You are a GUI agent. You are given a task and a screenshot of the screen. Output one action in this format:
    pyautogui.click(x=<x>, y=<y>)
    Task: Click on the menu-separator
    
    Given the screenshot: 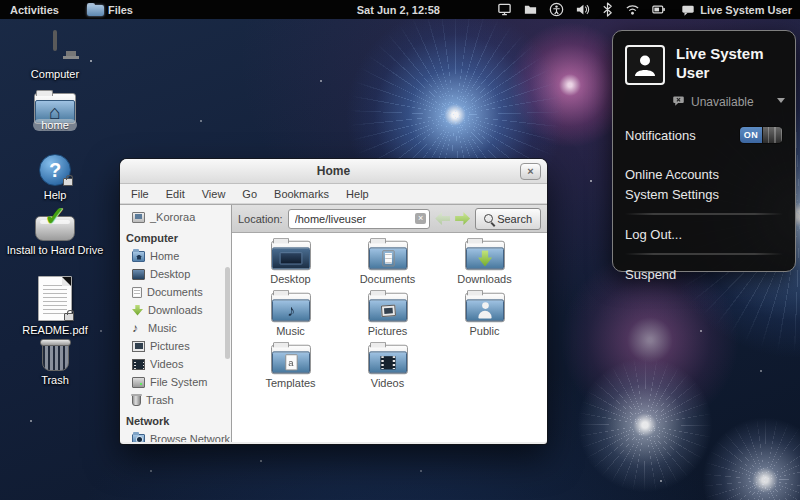 What is the action you would take?
    pyautogui.click(x=704, y=254)
    